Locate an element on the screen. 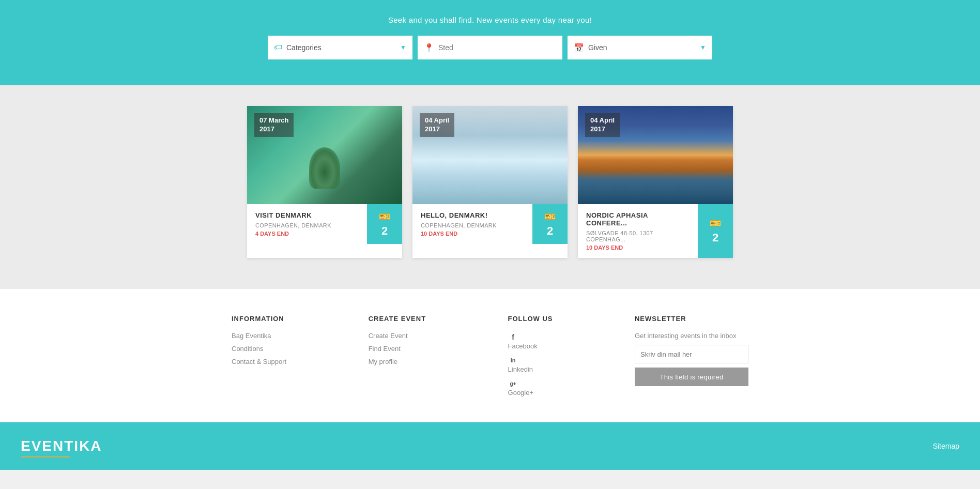 This screenshot has height=489, width=980. footer-col-create-event: CREATE EVENT Create Event Find Event My … is located at coordinates (397, 358).